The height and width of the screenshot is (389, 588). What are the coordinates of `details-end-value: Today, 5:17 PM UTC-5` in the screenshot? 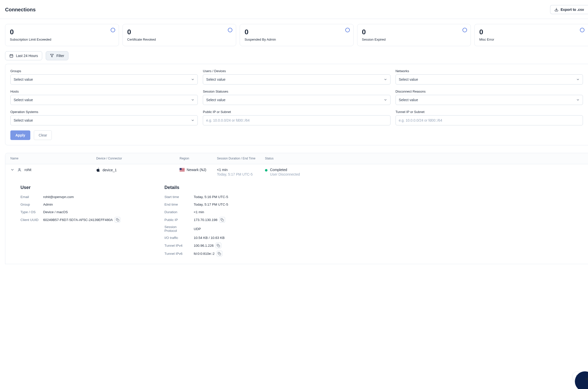 It's located at (211, 204).